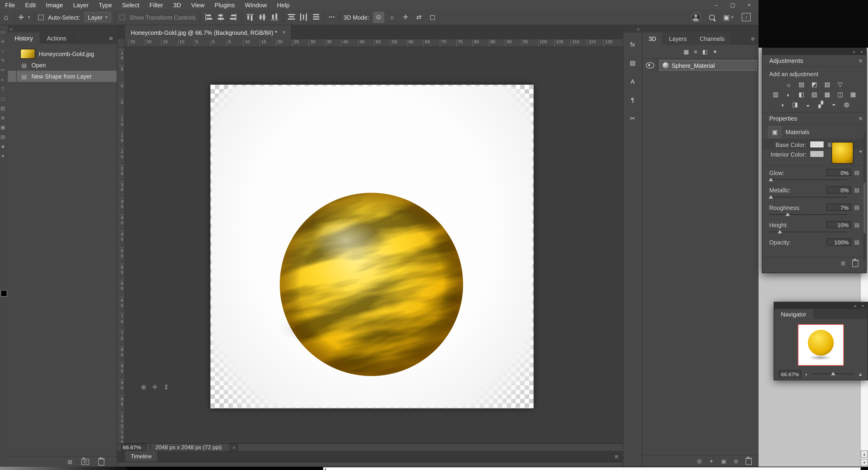  I want to click on tool-icon: ○, so click(3, 51).